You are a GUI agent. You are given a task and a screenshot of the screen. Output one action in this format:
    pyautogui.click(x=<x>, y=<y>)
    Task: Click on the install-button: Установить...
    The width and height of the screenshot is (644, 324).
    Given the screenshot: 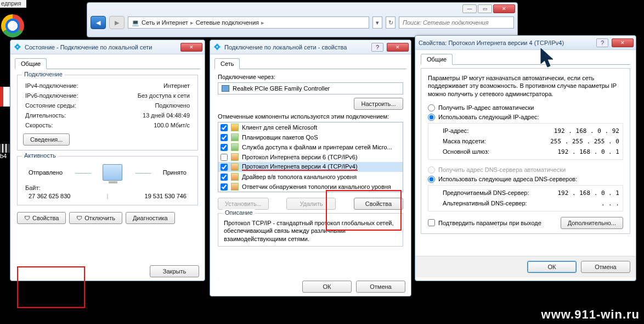 What is the action you would take?
    pyautogui.click(x=244, y=204)
    